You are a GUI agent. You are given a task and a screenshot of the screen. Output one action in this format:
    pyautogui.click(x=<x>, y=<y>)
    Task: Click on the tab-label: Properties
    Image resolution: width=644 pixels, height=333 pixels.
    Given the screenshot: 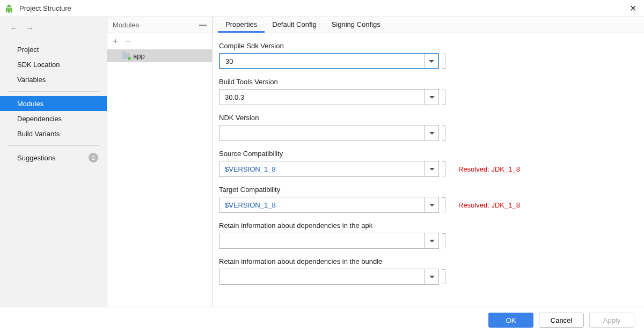 What is the action you would take?
    pyautogui.click(x=241, y=25)
    